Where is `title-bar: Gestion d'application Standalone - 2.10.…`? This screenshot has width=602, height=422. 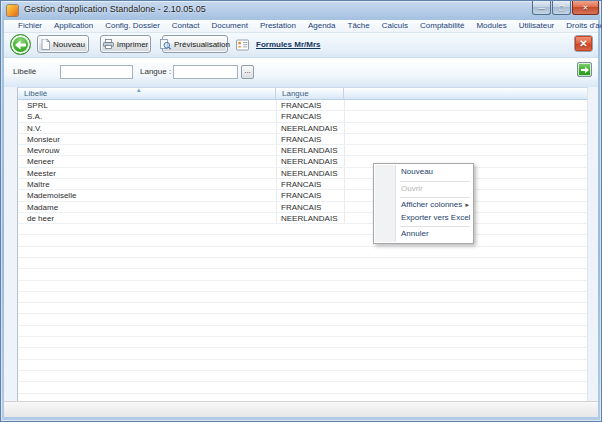 title-bar: Gestion d'application Standalone - 2.10.… is located at coordinates (301, 10).